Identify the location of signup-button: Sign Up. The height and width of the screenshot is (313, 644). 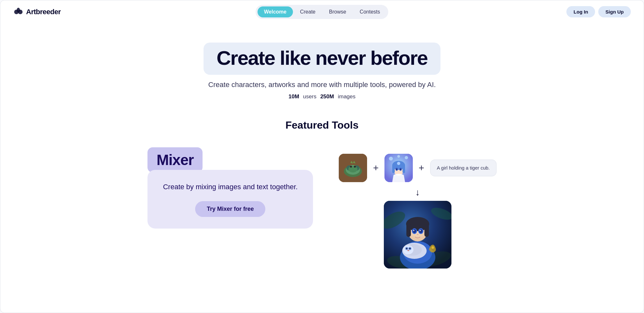
(614, 12).